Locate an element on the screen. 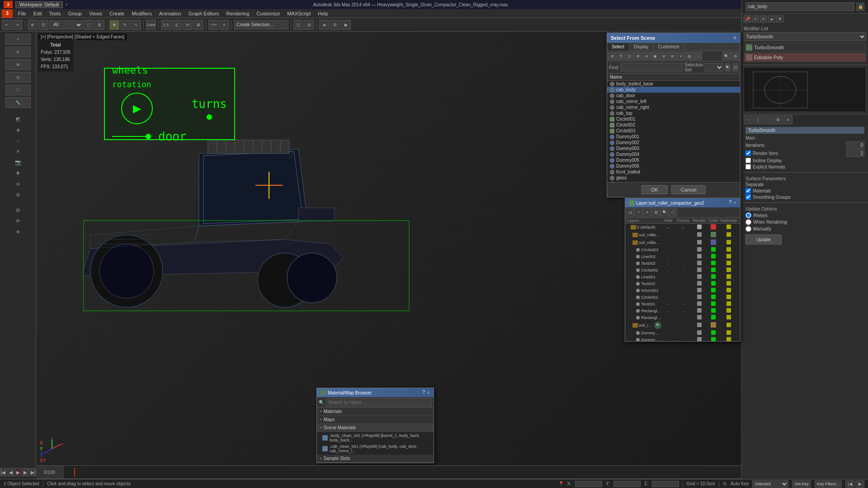  axis-x-label: X is located at coordinates (42, 443).